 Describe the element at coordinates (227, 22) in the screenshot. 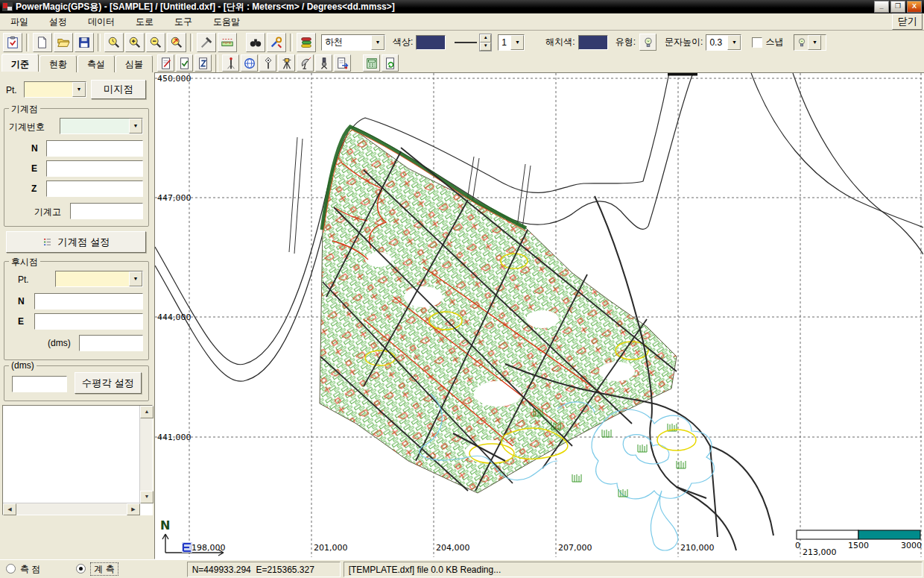

I see `menu-help: 도움말` at that location.